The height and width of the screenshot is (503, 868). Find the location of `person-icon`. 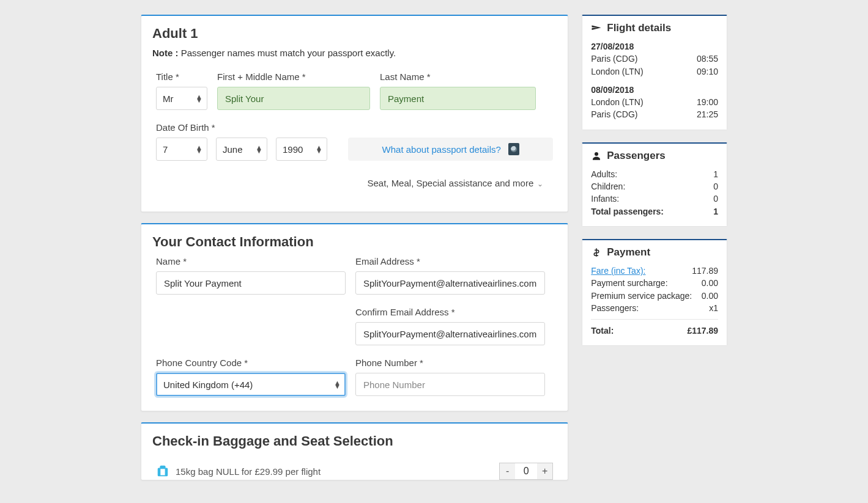

person-icon is located at coordinates (596, 156).